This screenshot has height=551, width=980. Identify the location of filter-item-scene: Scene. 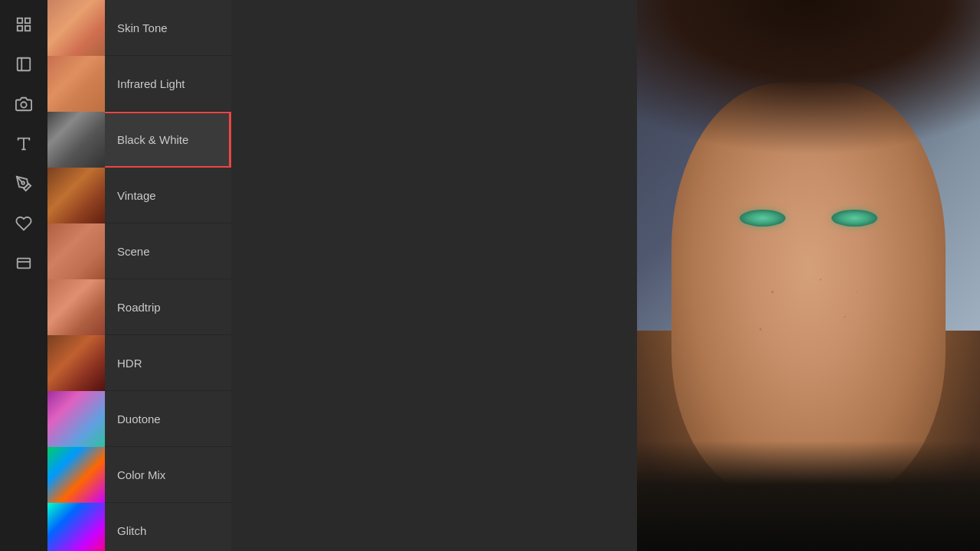
(139, 251).